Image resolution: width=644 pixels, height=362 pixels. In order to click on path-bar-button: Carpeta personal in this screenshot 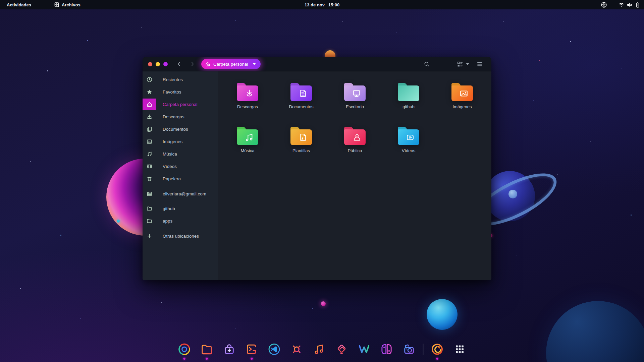, I will do `click(231, 64)`.